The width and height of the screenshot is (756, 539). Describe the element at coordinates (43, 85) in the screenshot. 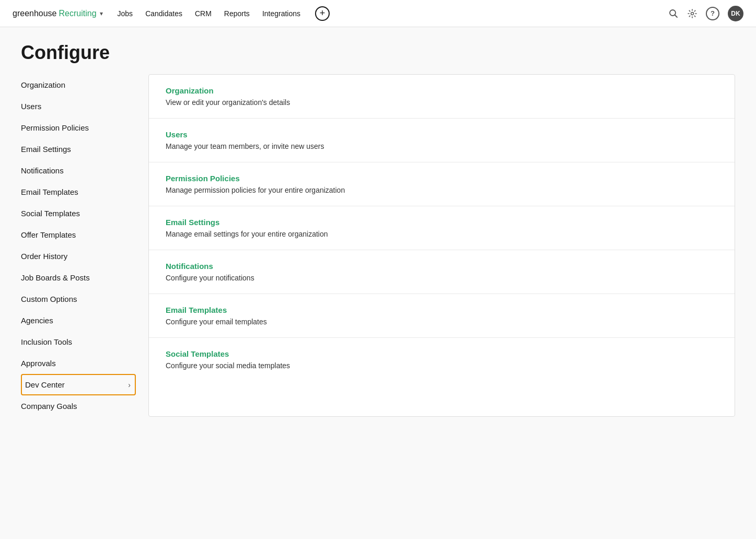

I see `sidebar-item-label: Organization` at that location.